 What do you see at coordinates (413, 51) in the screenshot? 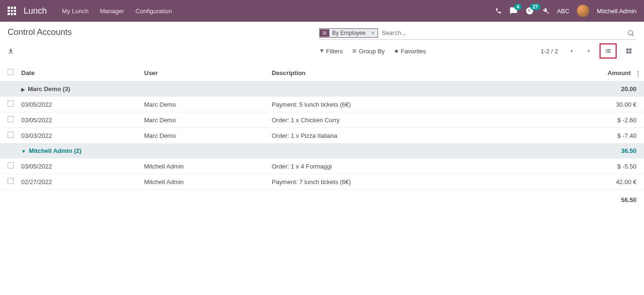
I see `favorites-label: Favorites` at bounding box center [413, 51].